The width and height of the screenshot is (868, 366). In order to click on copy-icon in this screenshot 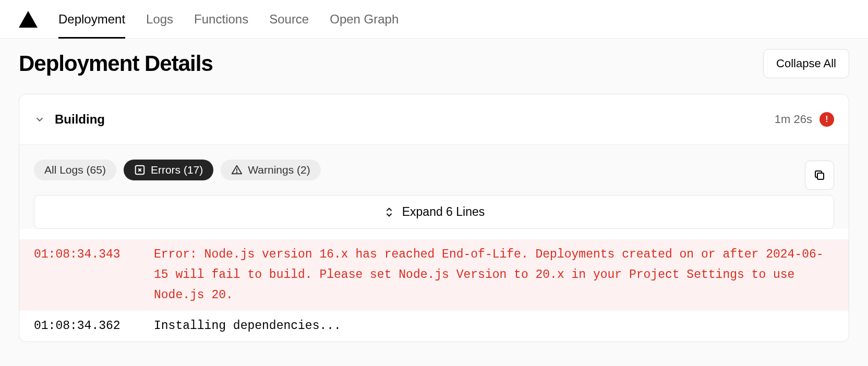, I will do `click(819, 175)`.